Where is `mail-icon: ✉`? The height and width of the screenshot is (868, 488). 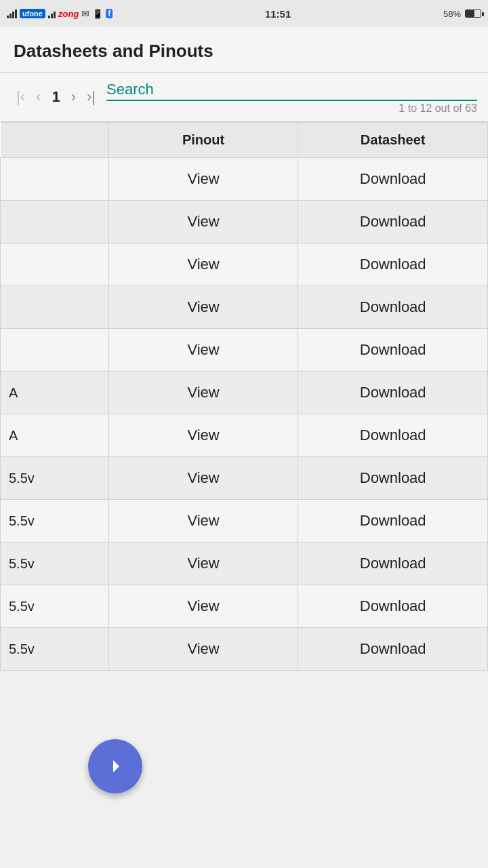
mail-icon: ✉ is located at coordinates (85, 14).